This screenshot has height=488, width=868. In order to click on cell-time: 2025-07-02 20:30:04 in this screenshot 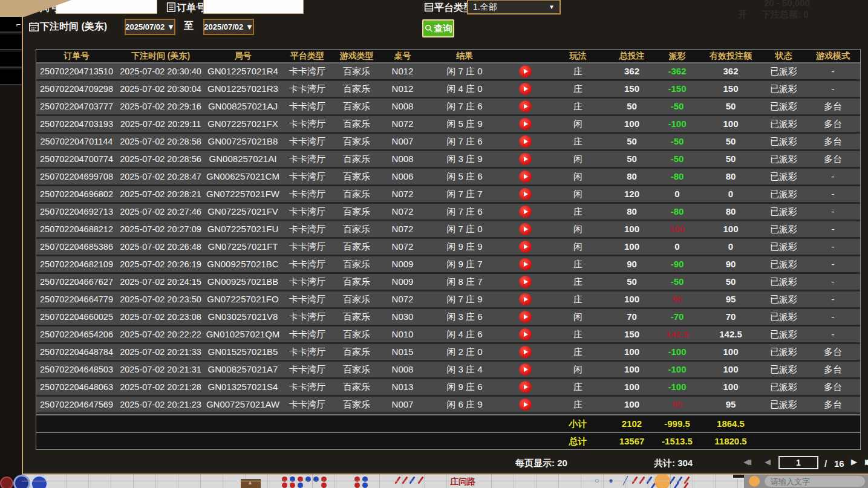, I will do `click(161, 89)`.